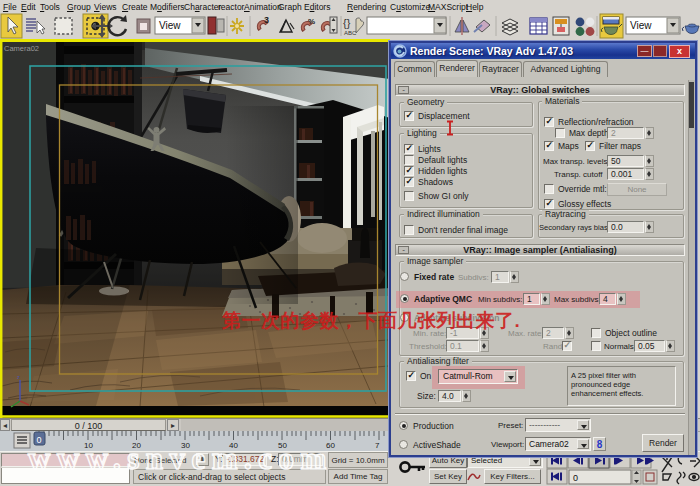 This screenshot has height=486, width=700. What do you see at coordinates (350, 33) in the screenshot?
I see `svg-text: ABC` at bounding box center [350, 33].